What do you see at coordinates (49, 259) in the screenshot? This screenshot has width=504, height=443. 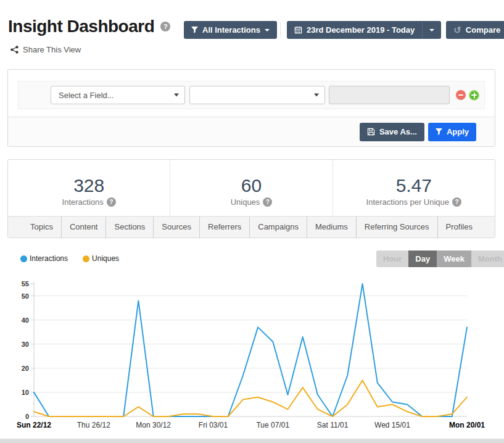 I see `legend-label: Interactions` at bounding box center [49, 259].